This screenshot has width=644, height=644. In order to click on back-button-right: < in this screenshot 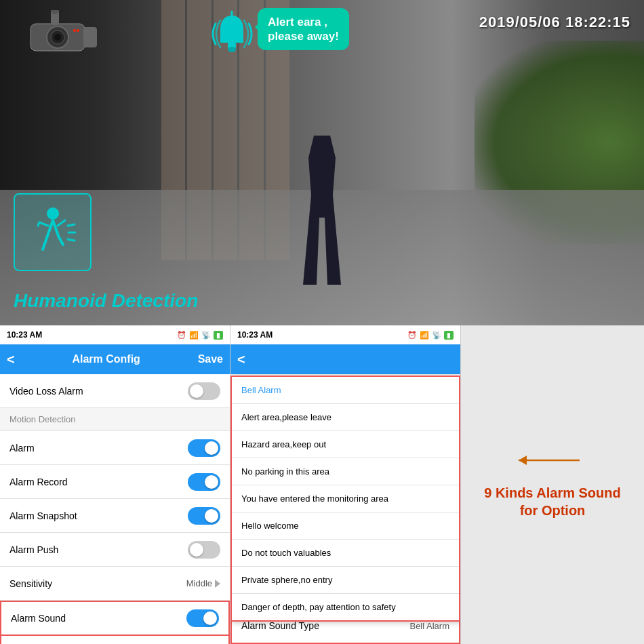, I will do `click(241, 359)`.